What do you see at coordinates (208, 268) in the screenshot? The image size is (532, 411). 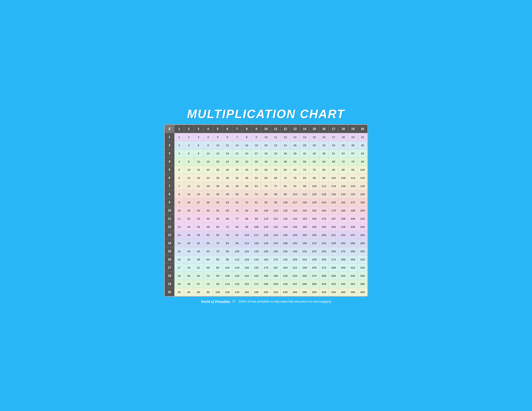 I see `cell-17-4: 68` at bounding box center [208, 268].